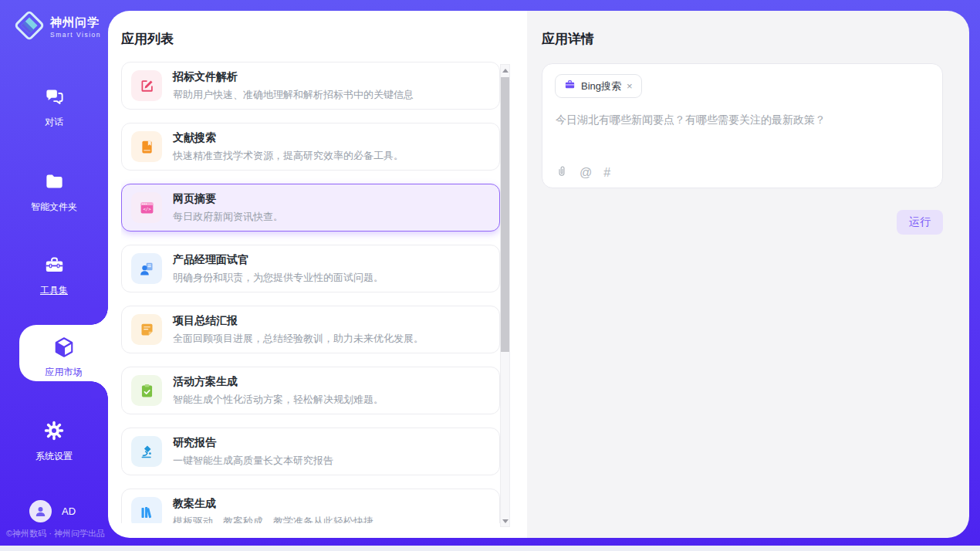 Image resolution: width=980 pixels, height=551 pixels. What do you see at coordinates (583, 173) in the screenshot?
I see `input-toolbar: @ #` at bounding box center [583, 173].